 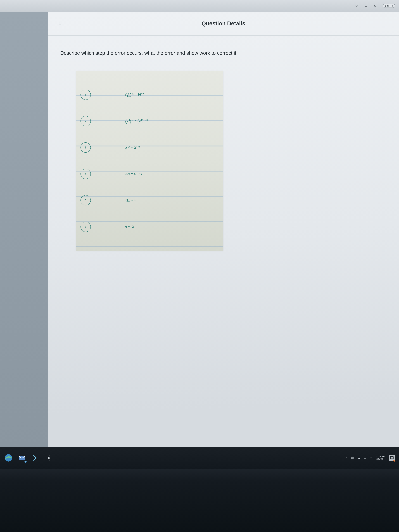 I want to click on page-title: Question Details, so click(x=223, y=24).